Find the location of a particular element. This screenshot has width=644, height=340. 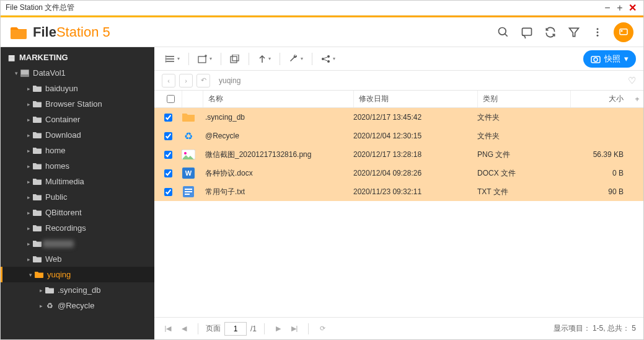

sidebar-item-Web: ▸Web is located at coordinates (77, 259).